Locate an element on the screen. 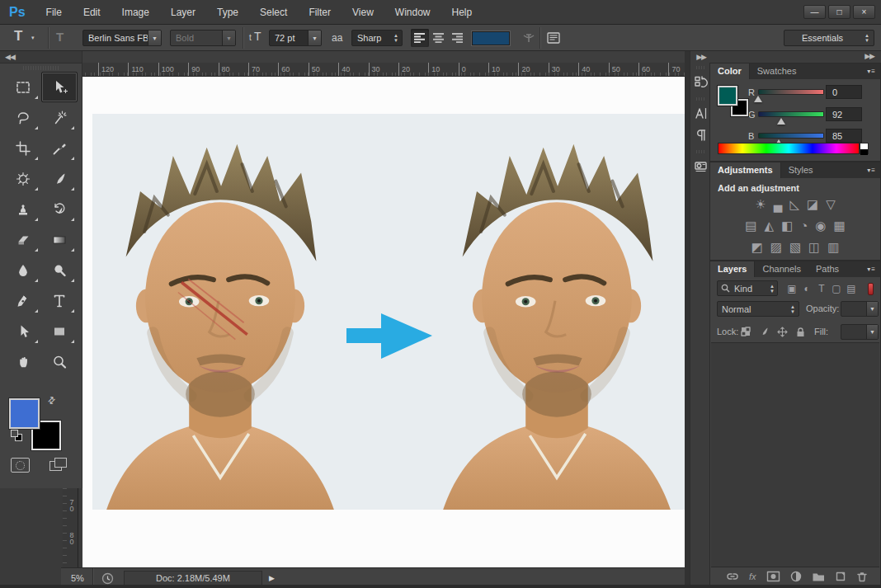  adjustment-icon: ▦ is located at coordinates (839, 226).